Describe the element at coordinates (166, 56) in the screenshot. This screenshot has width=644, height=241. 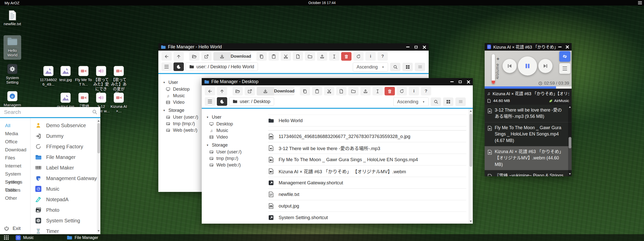
I see `back-button` at that location.